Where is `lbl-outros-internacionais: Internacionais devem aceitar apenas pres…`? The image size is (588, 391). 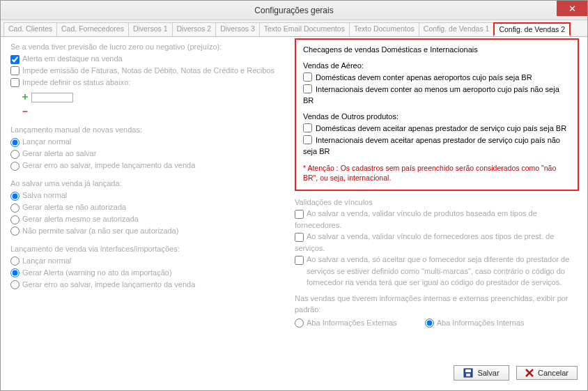 lbl-outros-internacionais: Internacionais devem aceitar apenas pres… is located at coordinates (432, 146).